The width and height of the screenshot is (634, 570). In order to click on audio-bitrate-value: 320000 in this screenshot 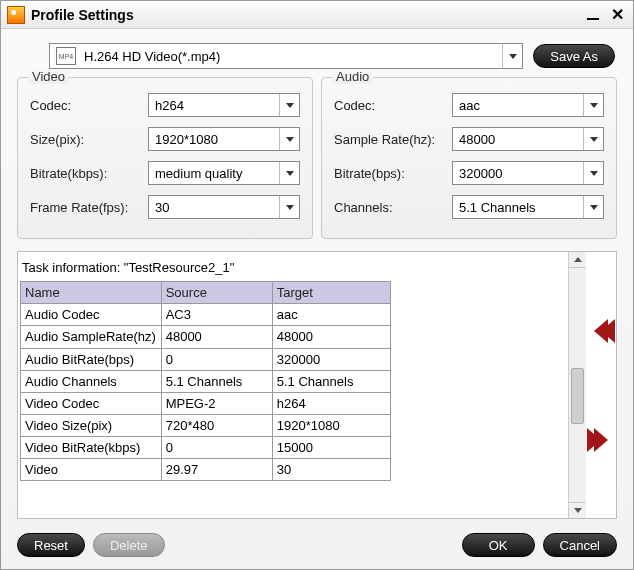, I will do `click(518, 174)`.